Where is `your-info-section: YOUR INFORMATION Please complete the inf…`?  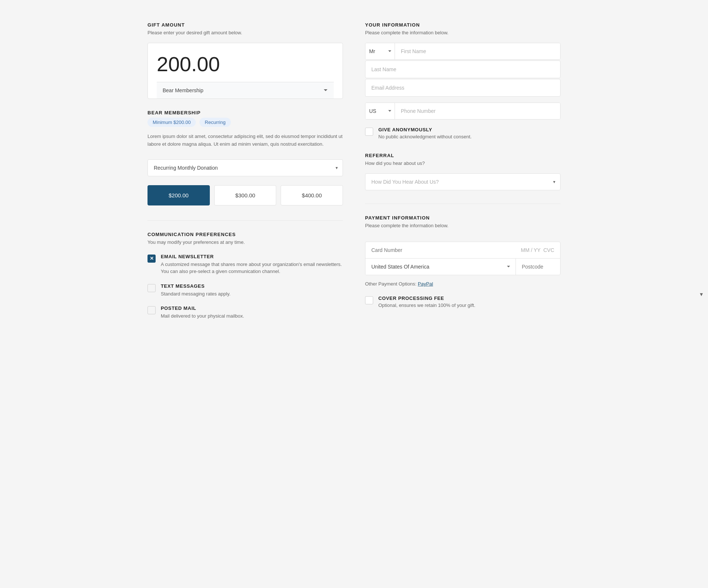
your-info-section: YOUR INFORMATION Please complete the inf… is located at coordinates (463, 81).